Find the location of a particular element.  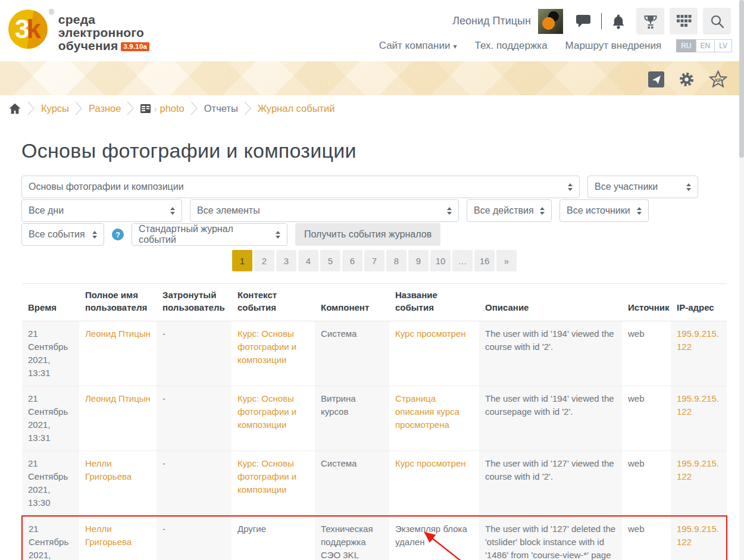

page-button-6: 6 is located at coordinates (352, 261).